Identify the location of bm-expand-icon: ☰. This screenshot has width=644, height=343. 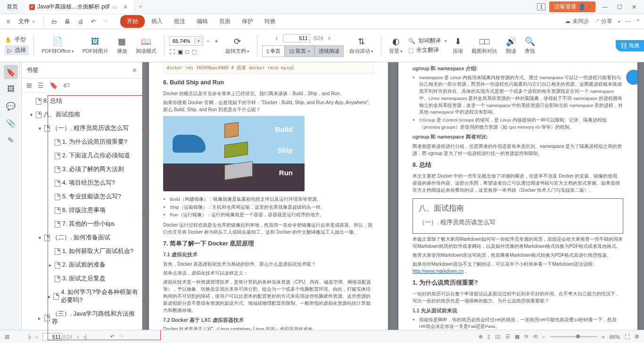
(41, 85).